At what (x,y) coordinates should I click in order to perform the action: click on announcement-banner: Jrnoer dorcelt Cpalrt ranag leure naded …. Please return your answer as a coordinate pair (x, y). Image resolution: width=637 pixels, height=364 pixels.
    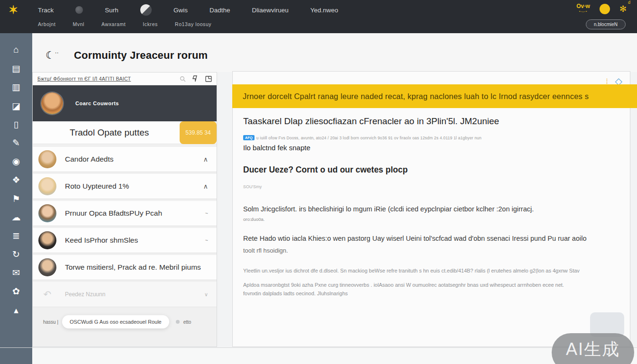
    Looking at the image, I should click on (435, 96).